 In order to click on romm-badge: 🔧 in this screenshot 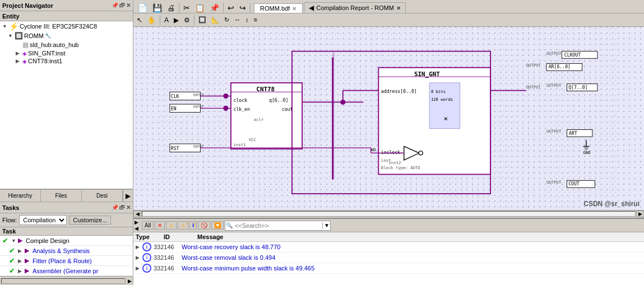, I will do `click(48, 36)`.